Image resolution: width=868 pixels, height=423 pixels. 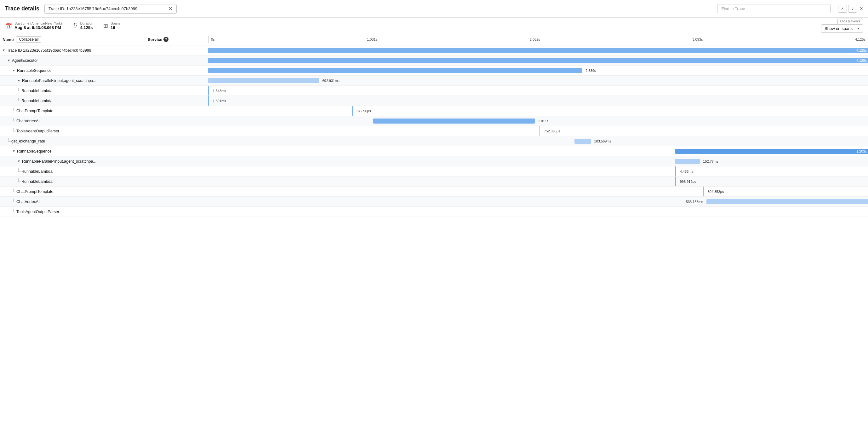 I want to click on name-label: Name, so click(x=8, y=39).